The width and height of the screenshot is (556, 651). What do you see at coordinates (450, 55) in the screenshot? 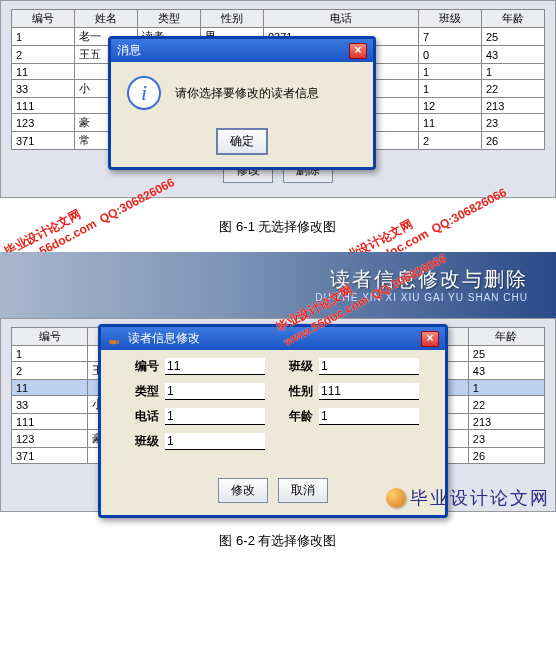
I see `cell: 0` at bounding box center [450, 55].